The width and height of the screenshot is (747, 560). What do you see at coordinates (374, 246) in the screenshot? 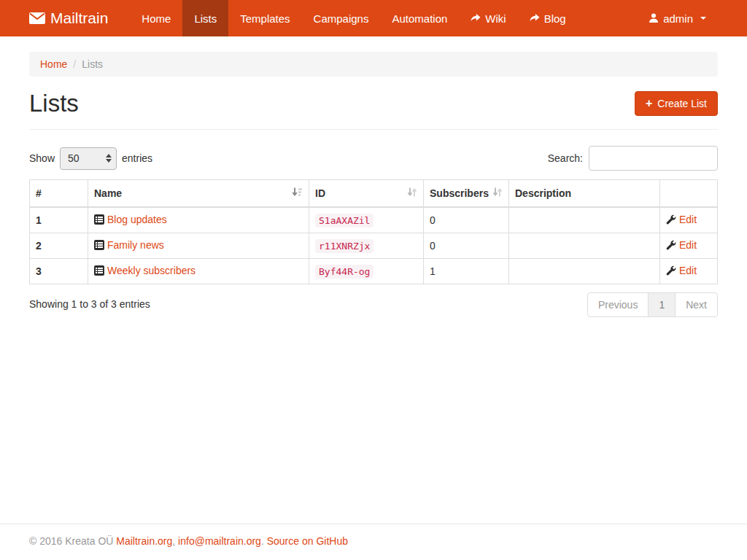
I see `table-row: 2 Family news r11XNRZjx 0` at bounding box center [374, 246].